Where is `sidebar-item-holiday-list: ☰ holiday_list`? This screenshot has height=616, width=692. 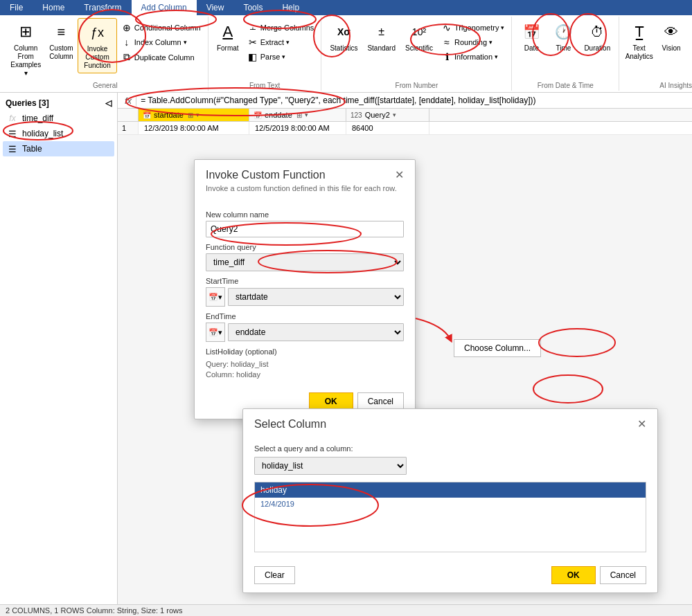
sidebar-item-holiday-list: ☰ holiday_list is located at coordinates (58, 134).